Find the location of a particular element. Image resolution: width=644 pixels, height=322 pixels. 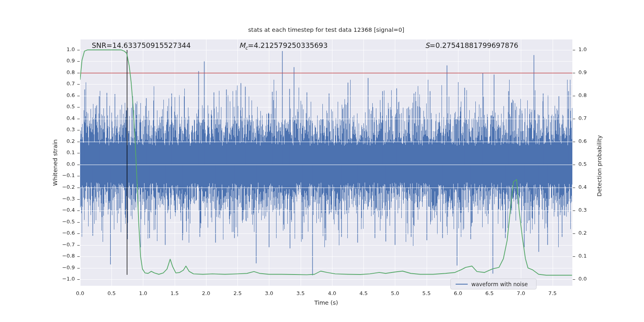

x-tick-label: 2.5 is located at coordinates (237, 293).